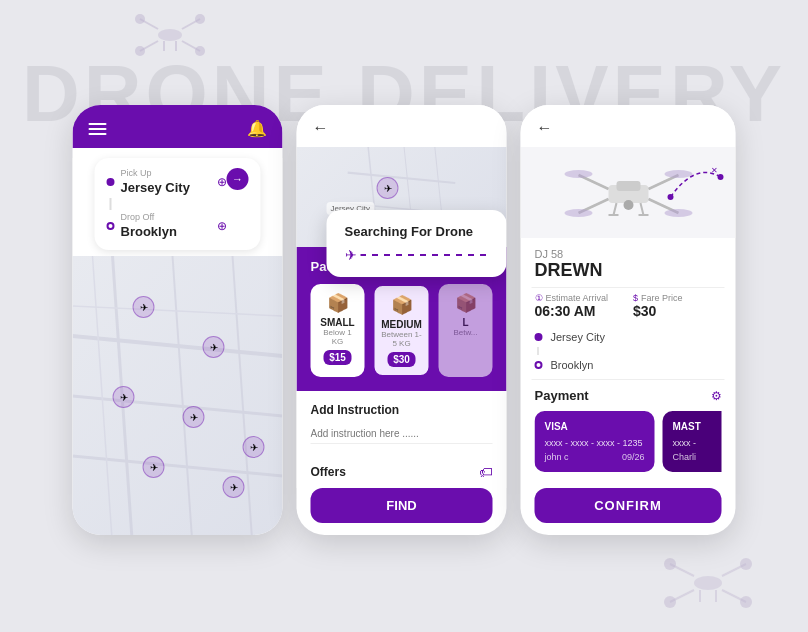  Describe the element at coordinates (628, 353) in the screenshot. I see `route-mini: Jersey City Brooklyn` at that location.